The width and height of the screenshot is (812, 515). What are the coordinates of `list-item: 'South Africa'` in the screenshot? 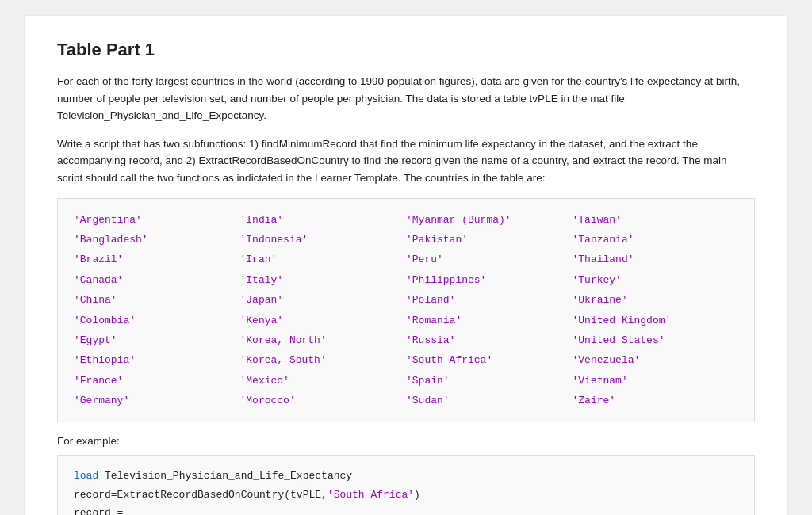 It's located at (489, 360).